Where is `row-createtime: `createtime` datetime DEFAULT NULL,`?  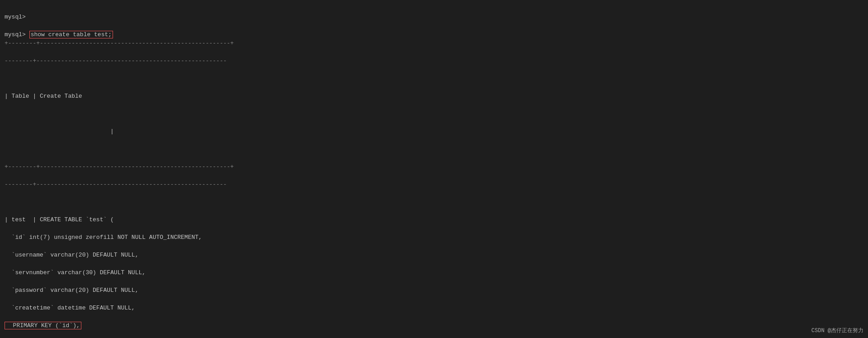
row-createtime: `createtime` datetime DEFAULT NULL, is located at coordinates (70, 308).